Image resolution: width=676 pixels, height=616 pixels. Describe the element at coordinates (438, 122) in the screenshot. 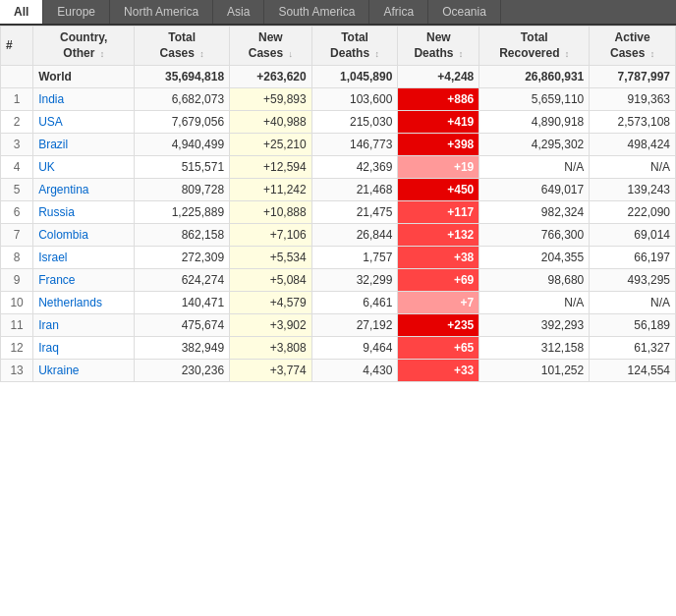

I see `cell-1-5: +419` at that location.